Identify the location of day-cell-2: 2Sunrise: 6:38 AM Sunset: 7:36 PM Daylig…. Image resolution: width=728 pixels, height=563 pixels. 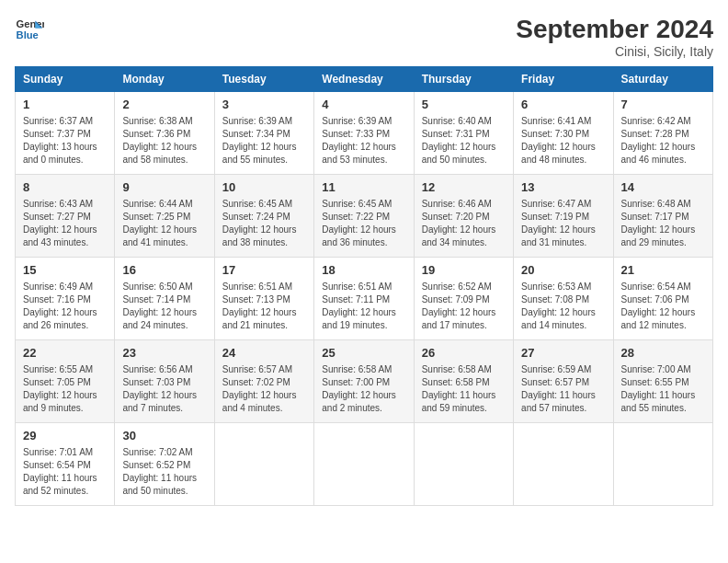
(165, 133).